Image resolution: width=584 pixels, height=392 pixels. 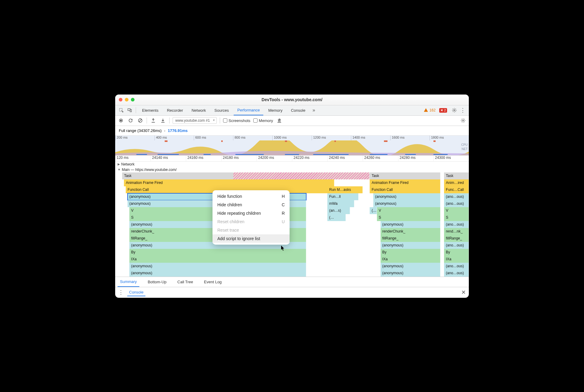 What do you see at coordinates (150, 111) in the screenshot?
I see `tab-elements: Elements` at bounding box center [150, 111].